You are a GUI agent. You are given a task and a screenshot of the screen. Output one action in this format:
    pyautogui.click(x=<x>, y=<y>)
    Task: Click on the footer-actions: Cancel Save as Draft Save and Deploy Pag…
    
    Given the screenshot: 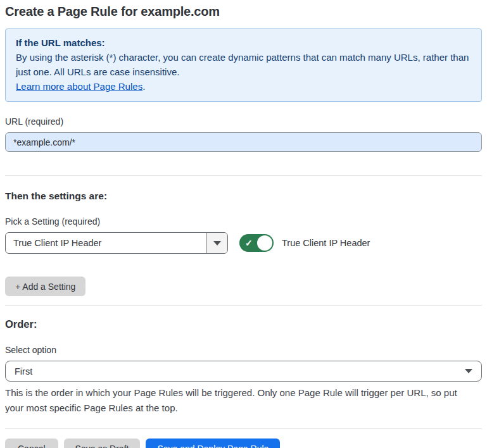 What is the action you would take?
    pyautogui.click(x=243, y=443)
    